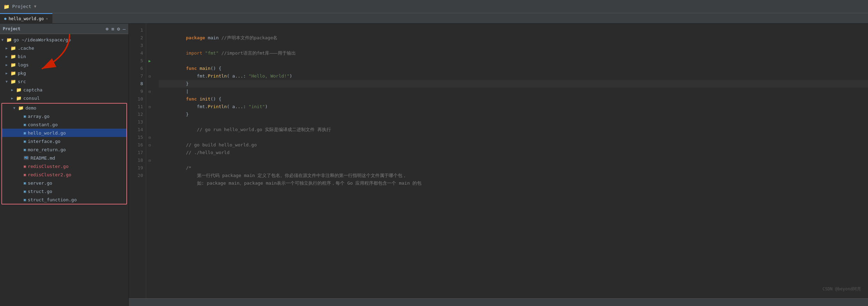 This screenshot has height=306, width=868. What do you see at coordinates (64, 73) in the screenshot?
I see `tree-item-pkg: ▶ 📁 pkg` at bounding box center [64, 73].